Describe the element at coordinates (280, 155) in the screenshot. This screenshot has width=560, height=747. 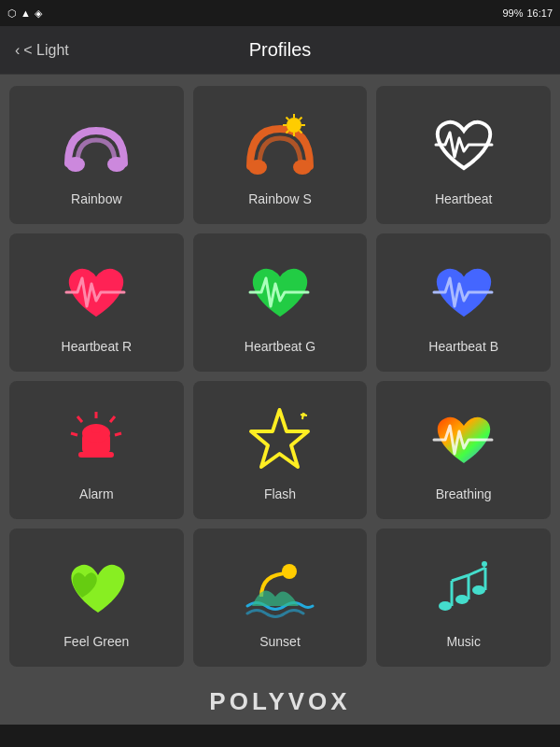
I see `profile-rainbow-s: Rainbow S` at that location.